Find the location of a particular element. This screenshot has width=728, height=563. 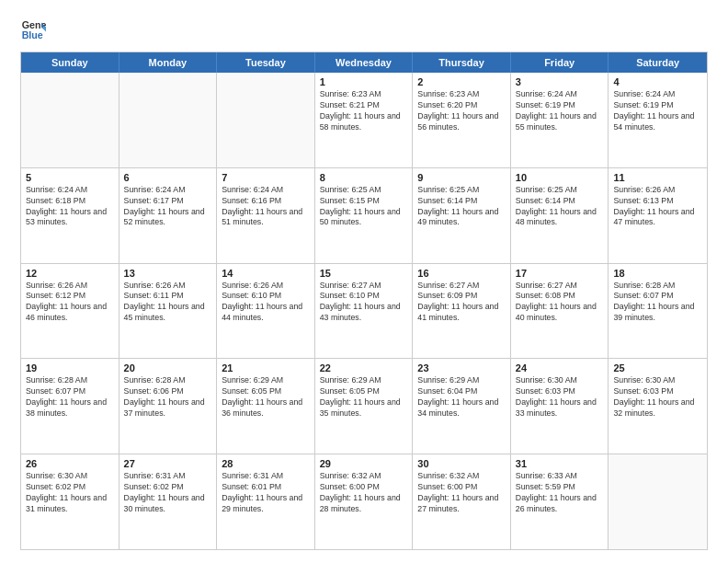

day-number: 14 is located at coordinates (266, 273).